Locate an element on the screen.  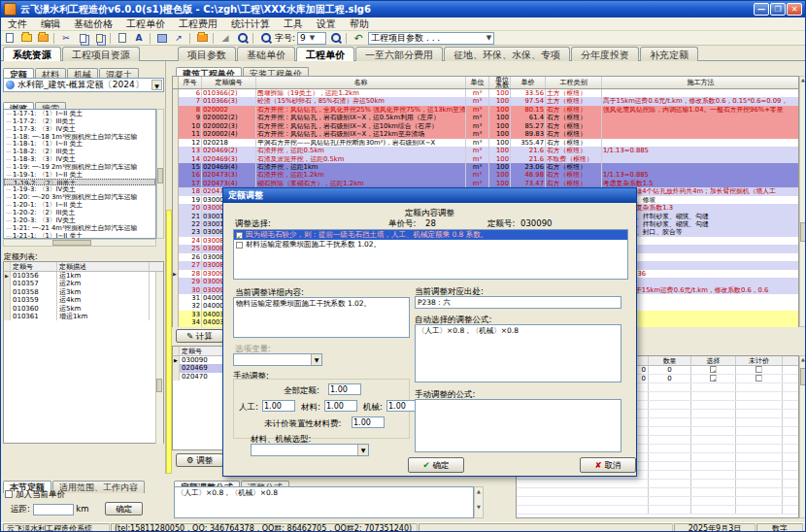
adjust-option: ✓因为砌毛石较少，则：提前一级毛石挡土墙，人工、机械定额乘 0.8 系数。 is located at coordinates (431, 235).